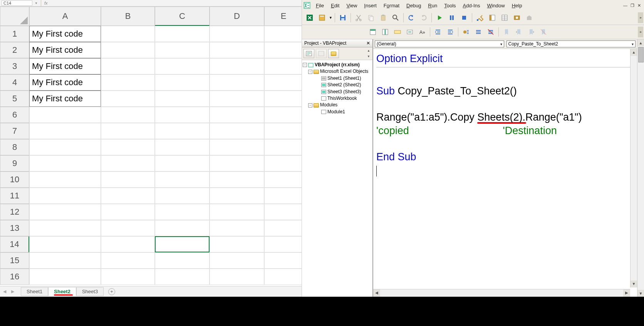 The height and width of the screenshot is (326, 644). What do you see at coordinates (15, 99) in the screenshot?
I see `row-header: 5` at bounding box center [15, 99].